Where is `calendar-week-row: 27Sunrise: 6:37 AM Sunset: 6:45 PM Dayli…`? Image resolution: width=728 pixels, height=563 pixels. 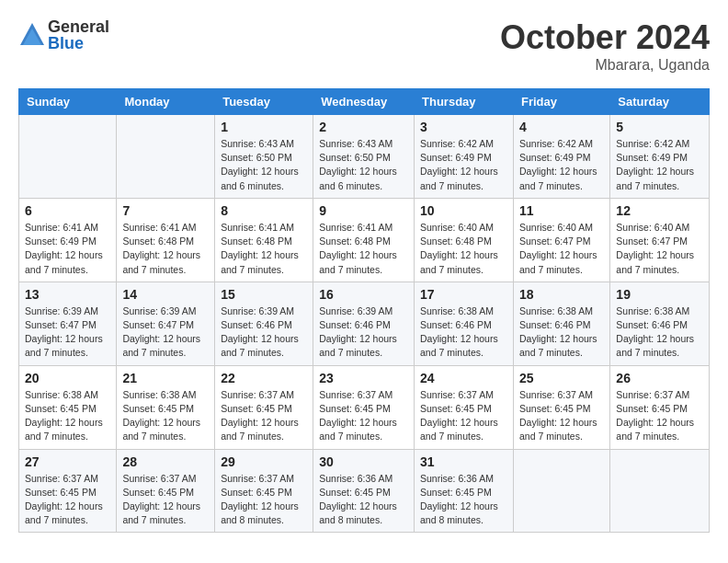
calendar-week-row: 27Sunrise: 6:37 AM Sunset: 6:45 PM Dayli… is located at coordinates (364, 491).